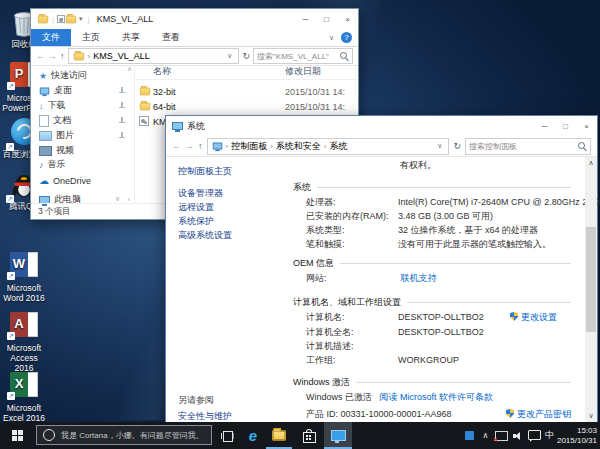  What do you see at coordinates (550, 436) in the screenshot?
I see `ime-indicator: 中` at bounding box center [550, 436].